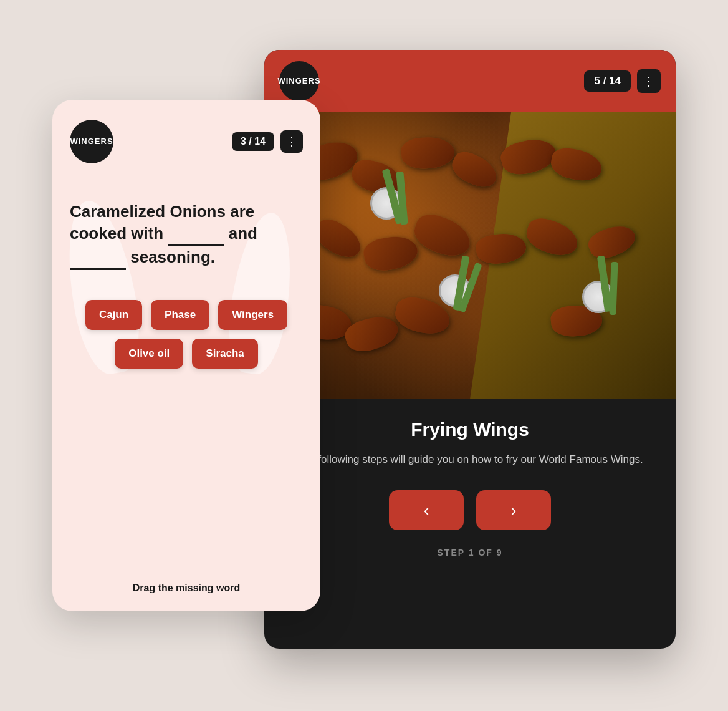  Describe the element at coordinates (292, 142) in the screenshot. I see `left-menu-button: ⋮` at that location.